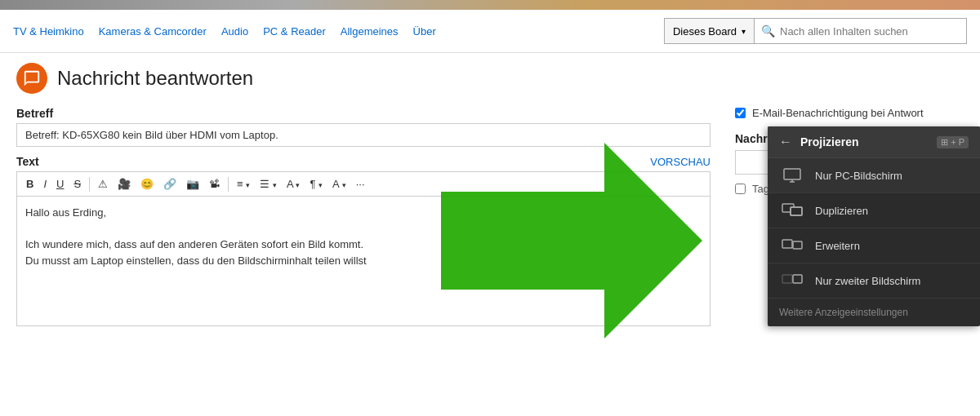 The width and height of the screenshot is (980, 416). What do you see at coordinates (77, 184) in the screenshot?
I see `toolbar-strikethrough: S` at bounding box center [77, 184].